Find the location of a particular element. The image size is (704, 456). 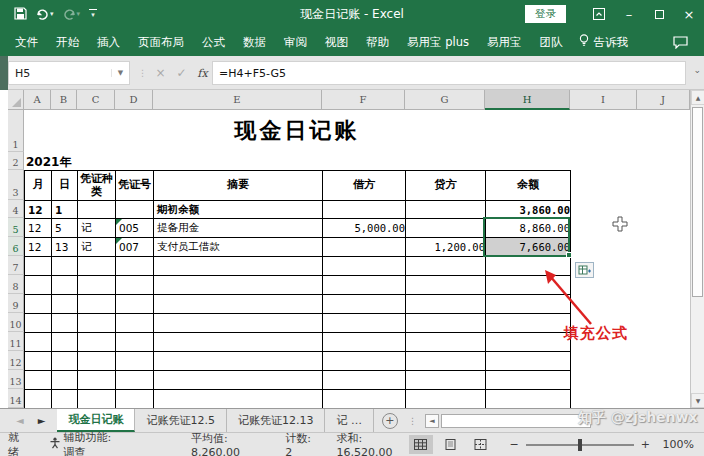

redo-dropdown-icon: ▾ is located at coordinates (79, 14).